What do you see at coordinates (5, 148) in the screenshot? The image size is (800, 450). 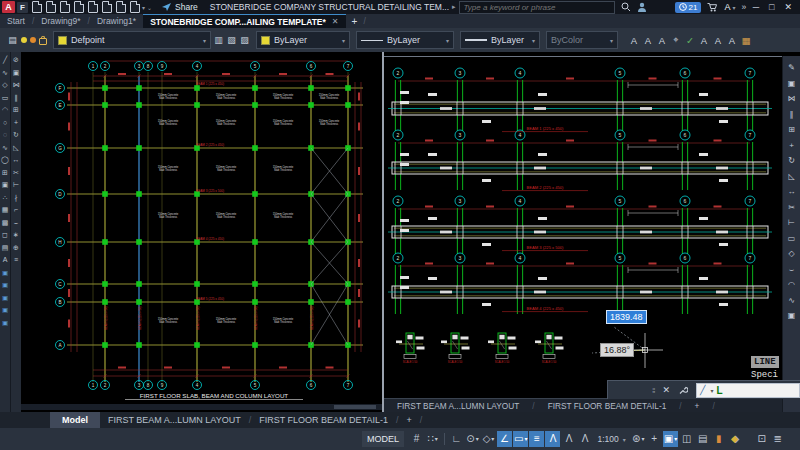 I see `spline-icon: ∿` at bounding box center [5, 148].